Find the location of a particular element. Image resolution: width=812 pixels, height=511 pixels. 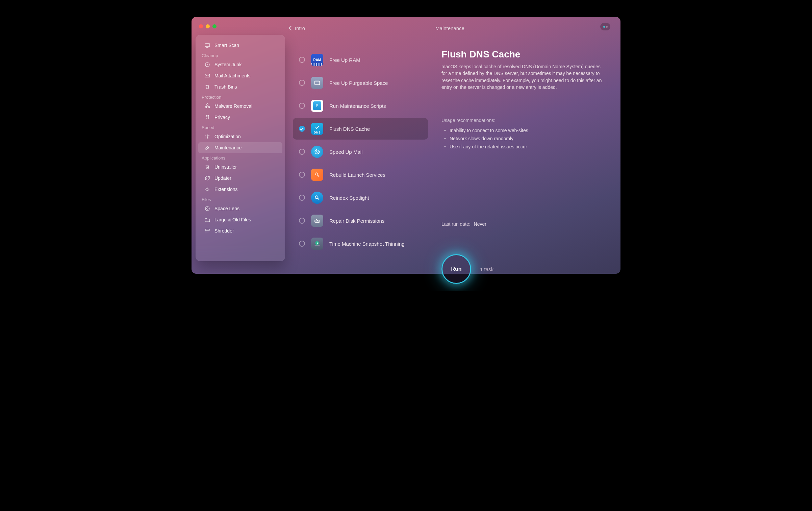

refresh-icon is located at coordinates (207, 178).